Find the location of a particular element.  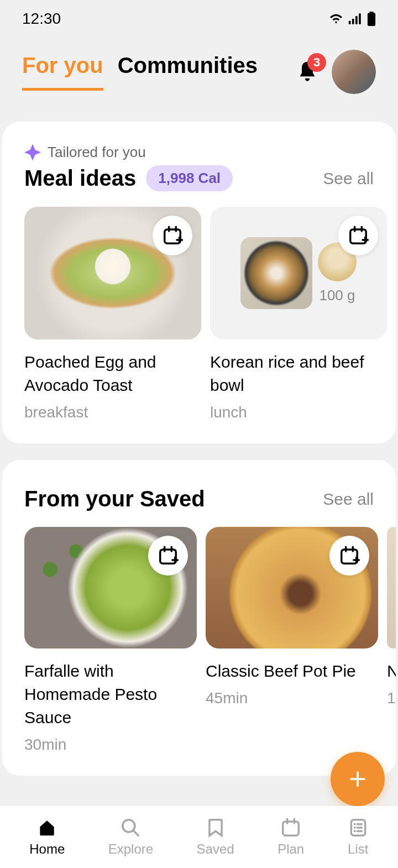

sparkle-icon is located at coordinates (33, 153).